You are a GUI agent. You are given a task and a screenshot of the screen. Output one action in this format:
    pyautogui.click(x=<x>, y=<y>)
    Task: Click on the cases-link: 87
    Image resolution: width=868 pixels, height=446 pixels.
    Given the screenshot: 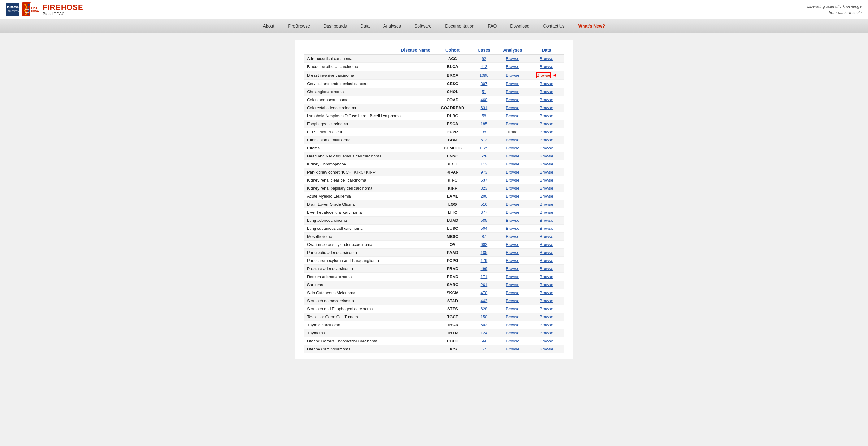 What is the action you would take?
    pyautogui.click(x=484, y=236)
    